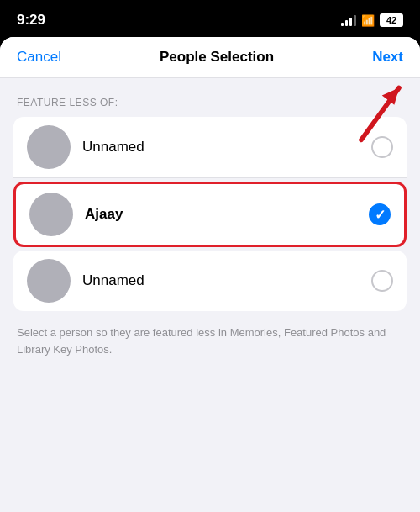 The height and width of the screenshot is (512, 420). I want to click on status-time: 9:29, so click(31, 20).